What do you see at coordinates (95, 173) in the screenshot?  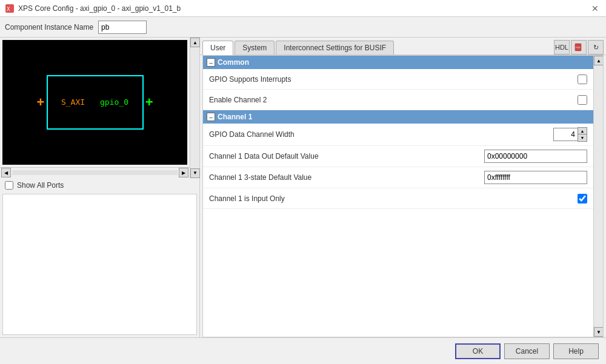 I see `h-scroll-area: ◀ ▶` at bounding box center [95, 173].